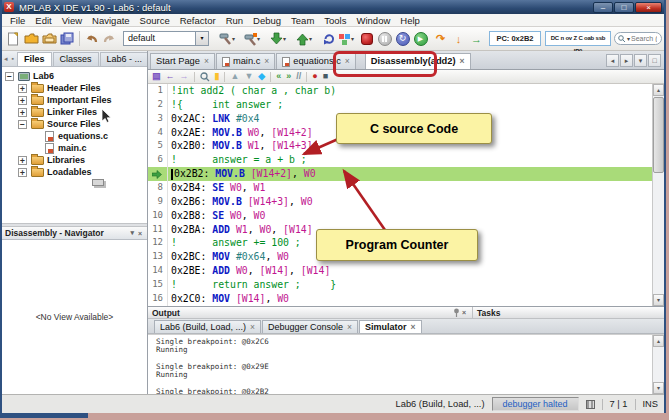 The height and width of the screenshot is (420, 669). What do you see at coordinates (476, 38) in the screenshot?
I see `run-to-cursor-icon: →` at bounding box center [476, 38].